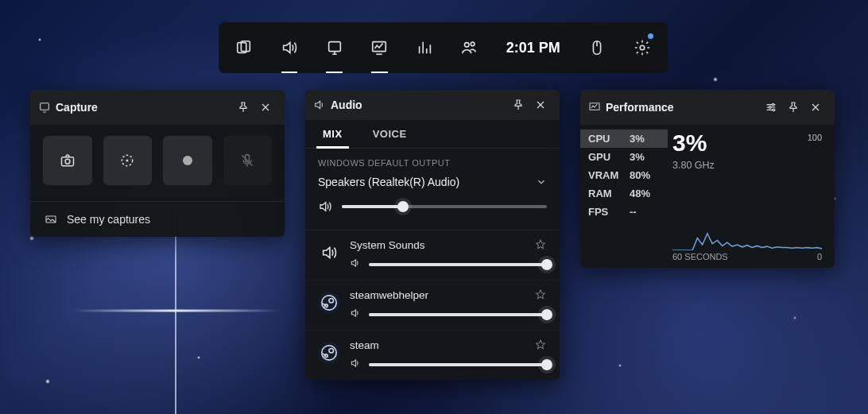 The image size is (868, 414). What do you see at coordinates (815, 137) in the screenshot?
I see `chart-ymax: 100` at bounding box center [815, 137].